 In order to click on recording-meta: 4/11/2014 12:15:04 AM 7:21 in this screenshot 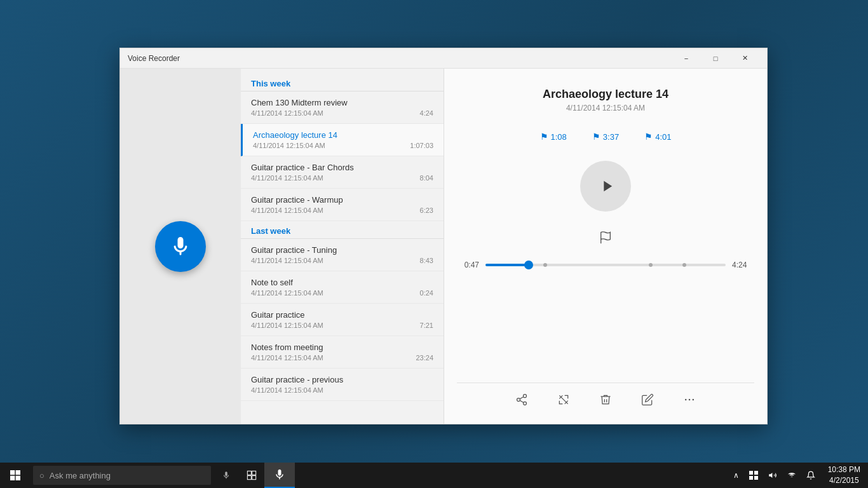, I will do `click(342, 325)`.